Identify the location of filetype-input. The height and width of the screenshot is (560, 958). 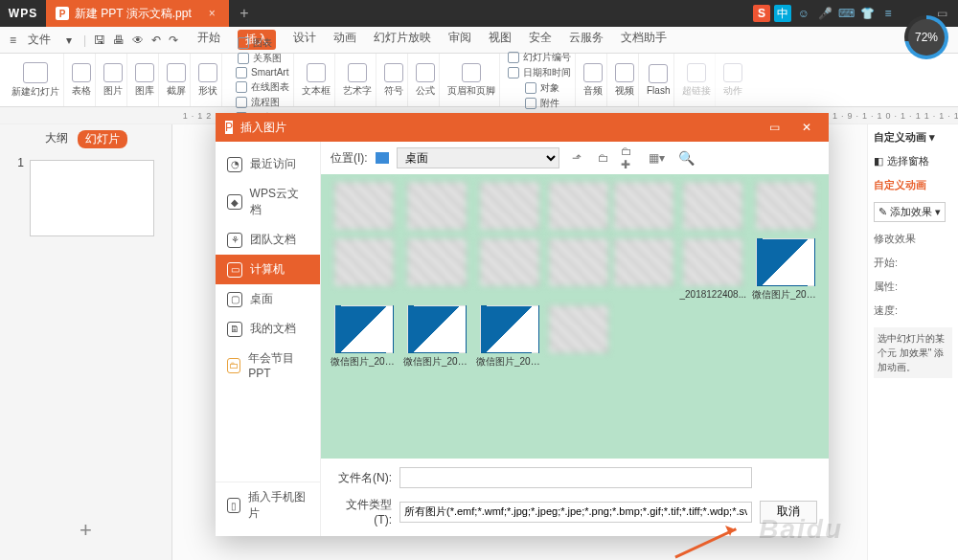
(576, 512).